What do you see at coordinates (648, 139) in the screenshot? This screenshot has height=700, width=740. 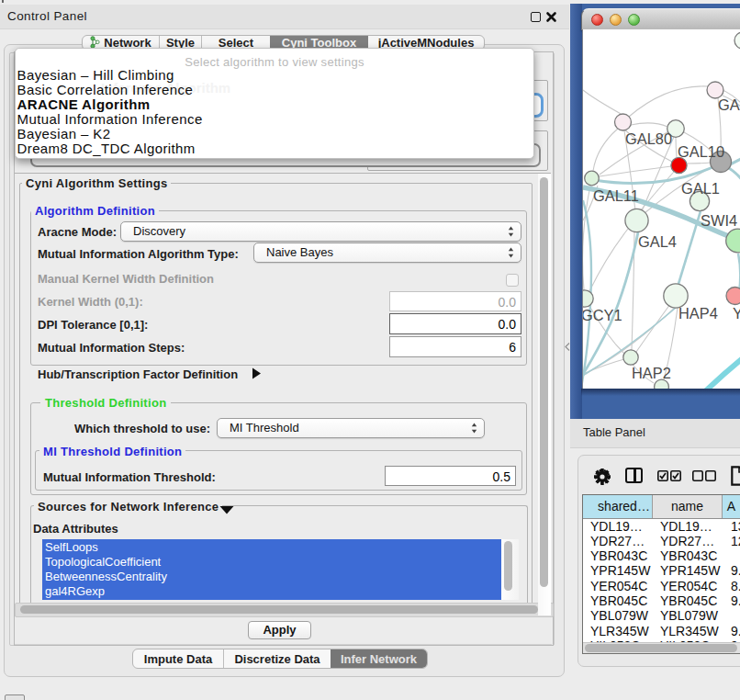 I see `svg-text: GAL80` at bounding box center [648, 139].